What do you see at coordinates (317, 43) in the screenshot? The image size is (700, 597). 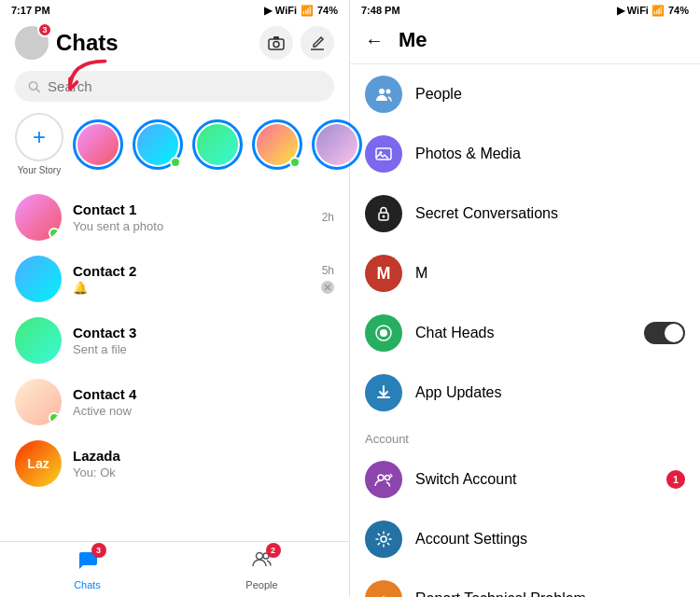 I see `compose-button` at bounding box center [317, 43].